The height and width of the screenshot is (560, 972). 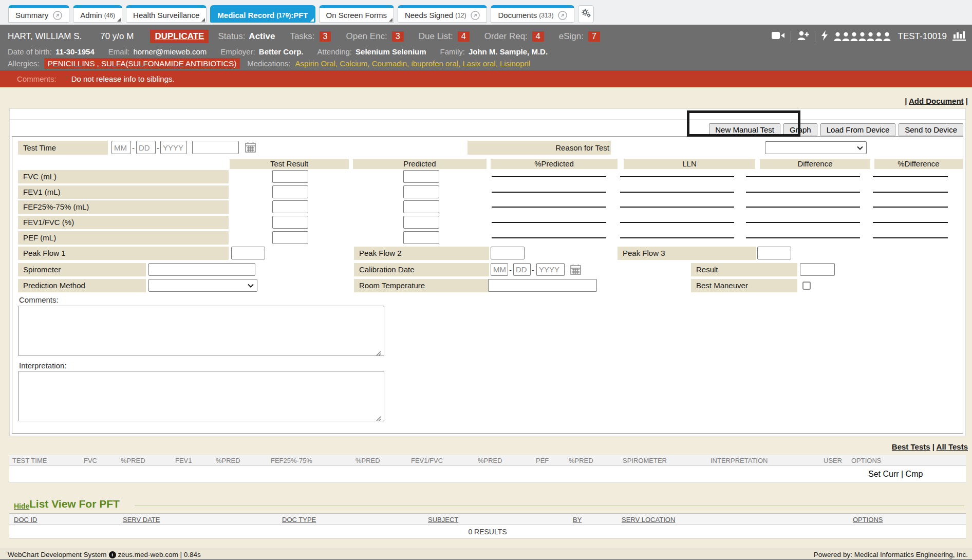 What do you see at coordinates (825, 36) in the screenshot?
I see `quick-action-lightning-icon` at bounding box center [825, 36].